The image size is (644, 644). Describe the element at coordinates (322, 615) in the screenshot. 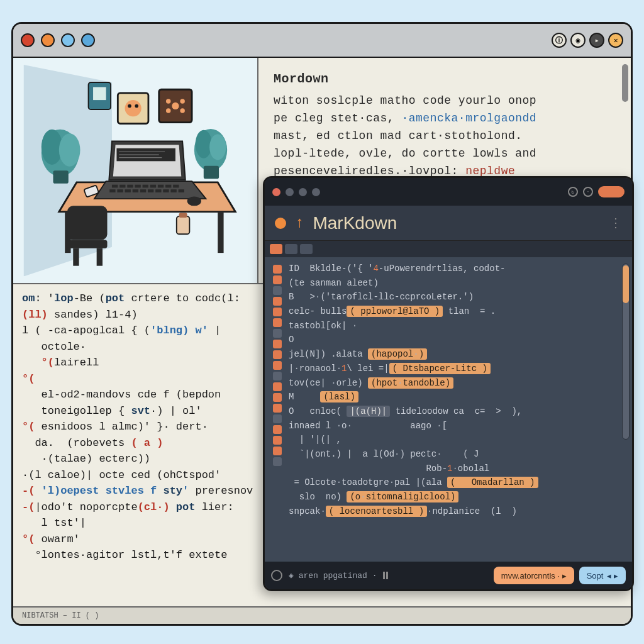

I see `back-statusbar: NIBTATSH – II ( )` at that location.